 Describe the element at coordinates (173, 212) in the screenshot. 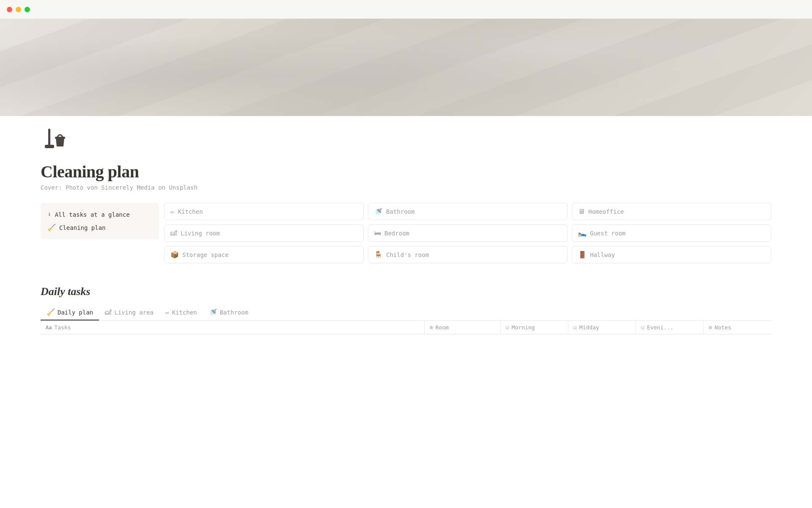

I see `kitchen-icon: ✏️` at that location.